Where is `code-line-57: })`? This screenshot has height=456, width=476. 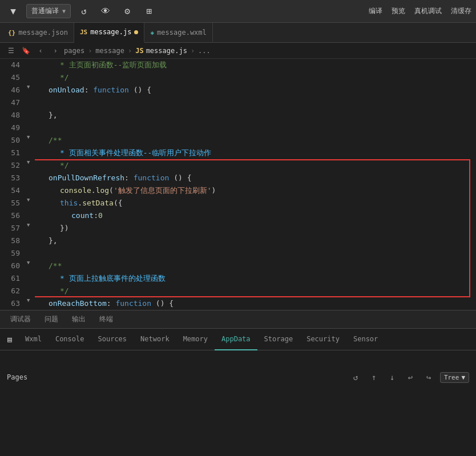 code-line-57: }) is located at coordinates (257, 228).